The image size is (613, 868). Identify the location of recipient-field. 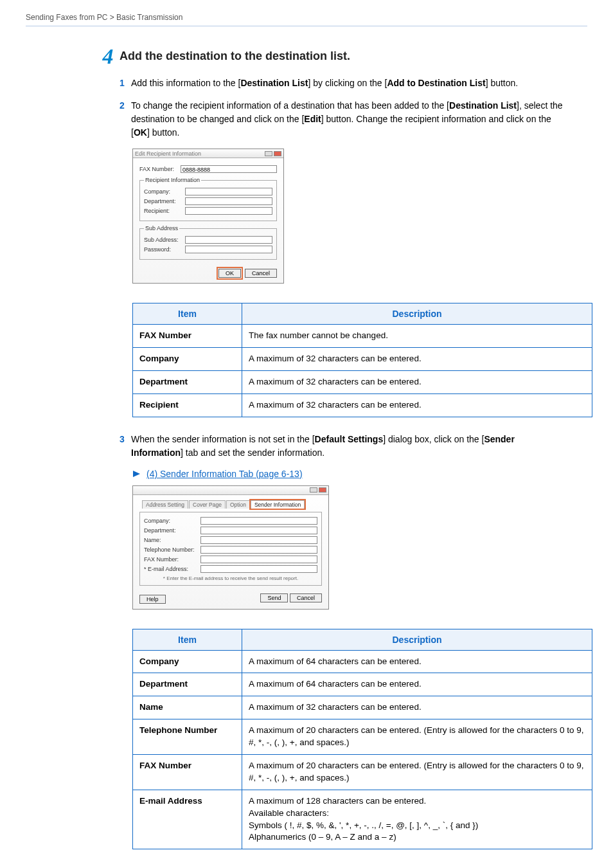
(229, 211).